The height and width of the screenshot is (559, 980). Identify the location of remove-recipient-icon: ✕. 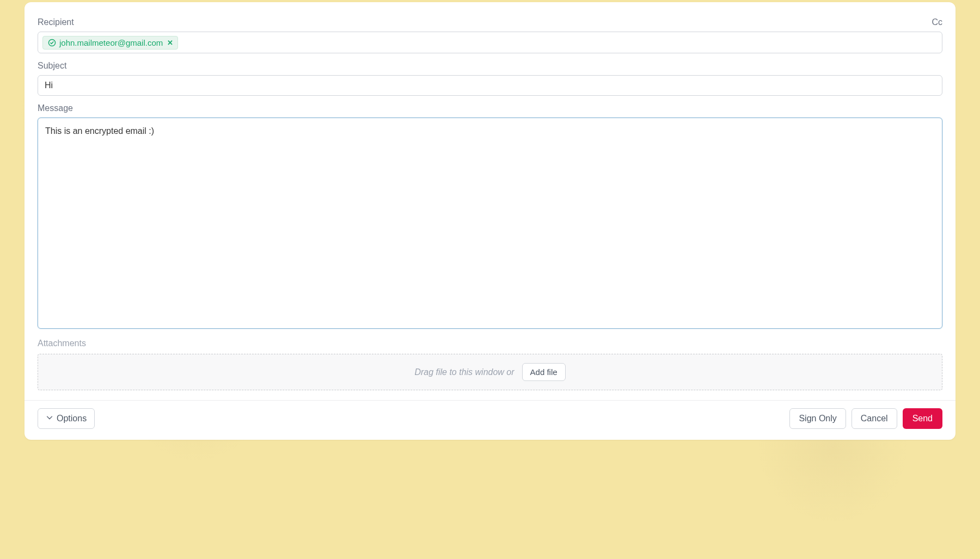
(170, 42).